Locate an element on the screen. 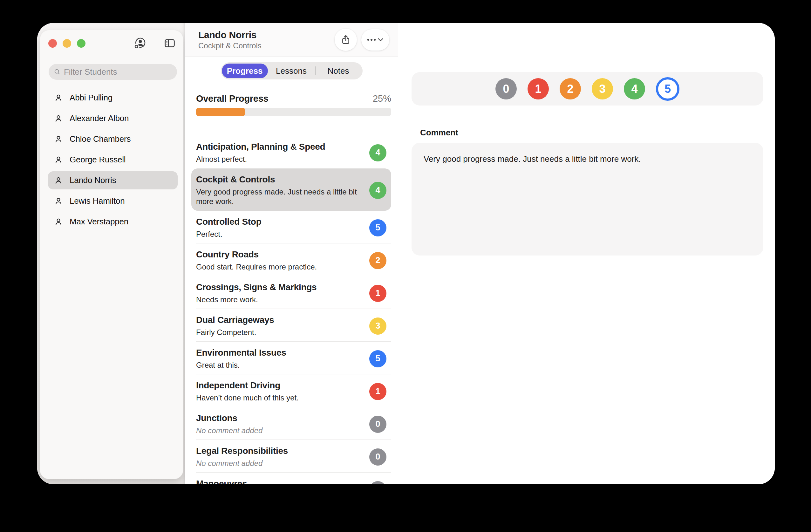  skill-comment: Good start. Requires more practice. is located at coordinates (278, 267).